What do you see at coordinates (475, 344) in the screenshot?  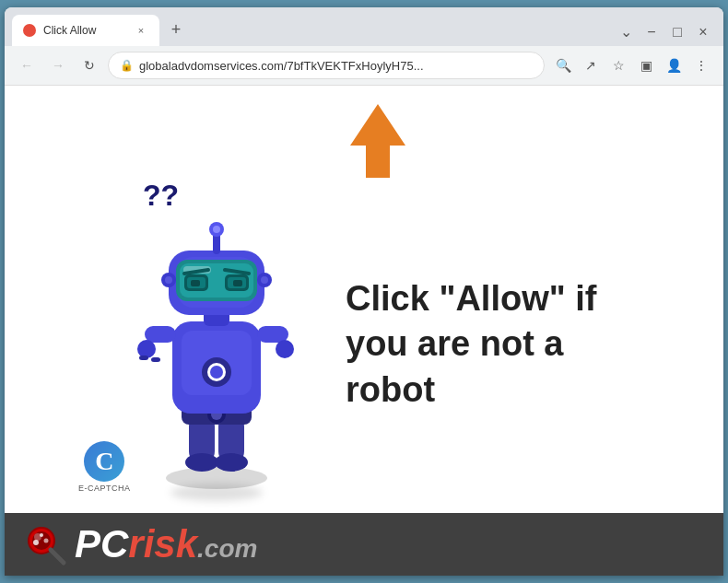 I see `captcha-message: Click "Allow" if you are not a robot` at bounding box center [475, 344].